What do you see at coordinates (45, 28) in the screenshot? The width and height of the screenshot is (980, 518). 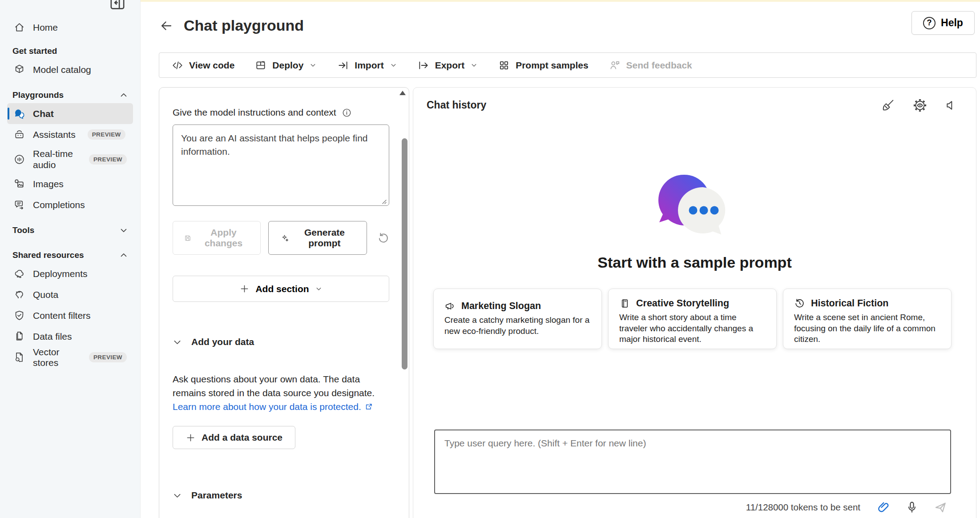 I see `sidebar-item-label: Home` at bounding box center [45, 28].